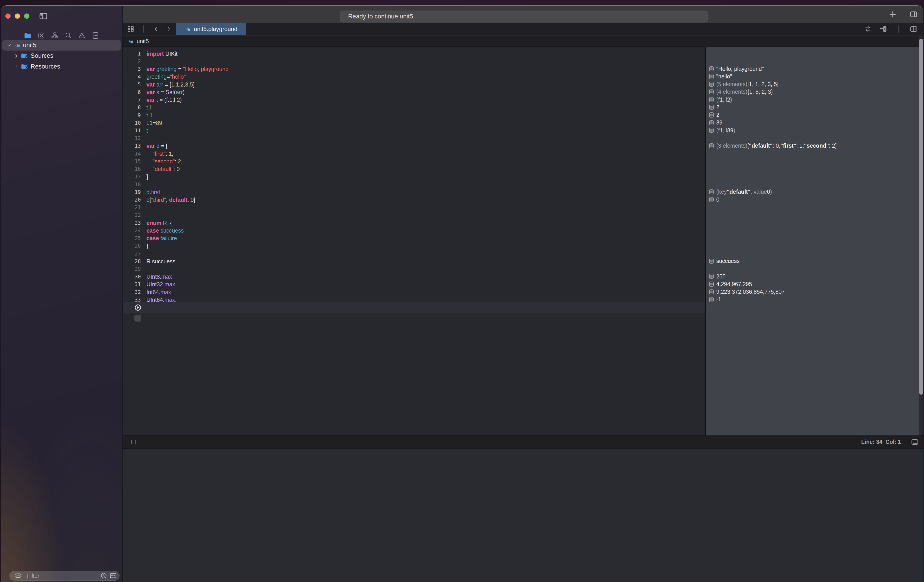  What do you see at coordinates (414, 77) in the screenshot?
I see `code-line: 4greeting="hello"` at bounding box center [414, 77].